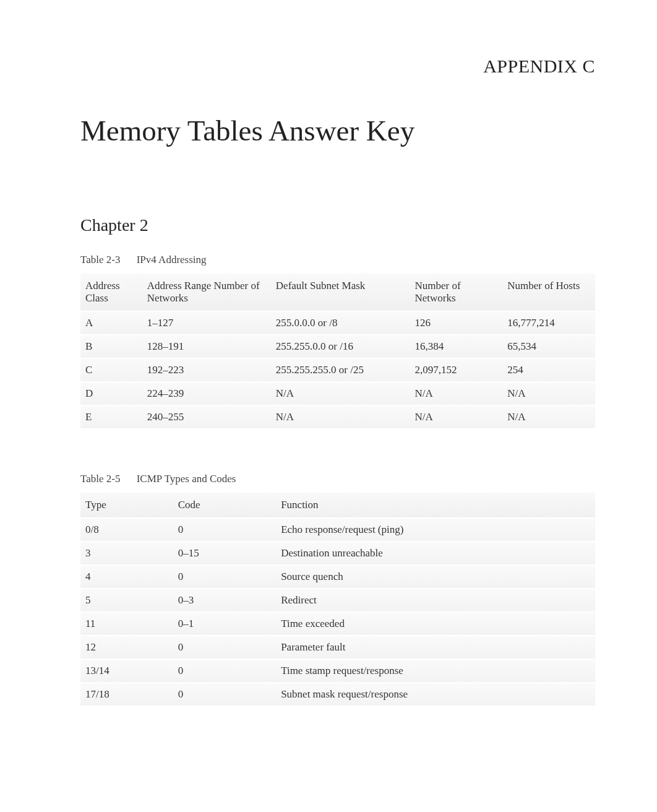 This screenshot has width=657, height=812. What do you see at coordinates (549, 370) in the screenshot?
I see `table-cell: 254` at bounding box center [549, 370].